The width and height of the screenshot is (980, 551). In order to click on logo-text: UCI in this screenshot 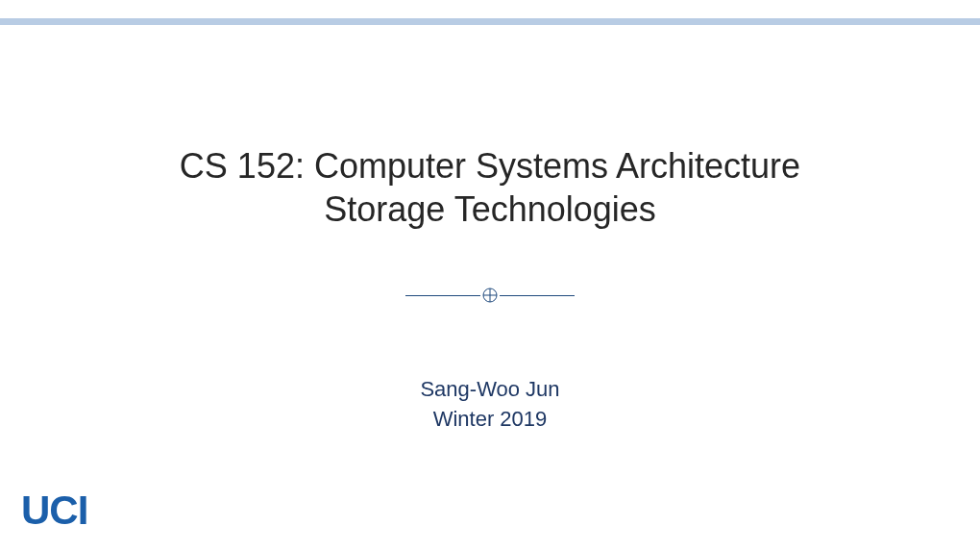, I will do `click(54, 511)`.